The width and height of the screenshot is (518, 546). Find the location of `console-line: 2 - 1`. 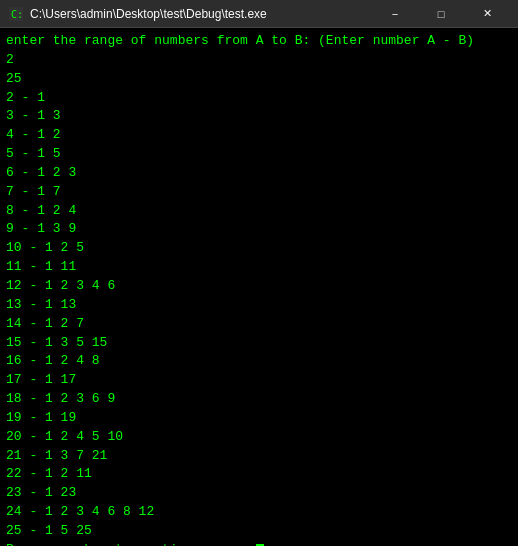

console-line: 2 - 1 is located at coordinates (259, 98).